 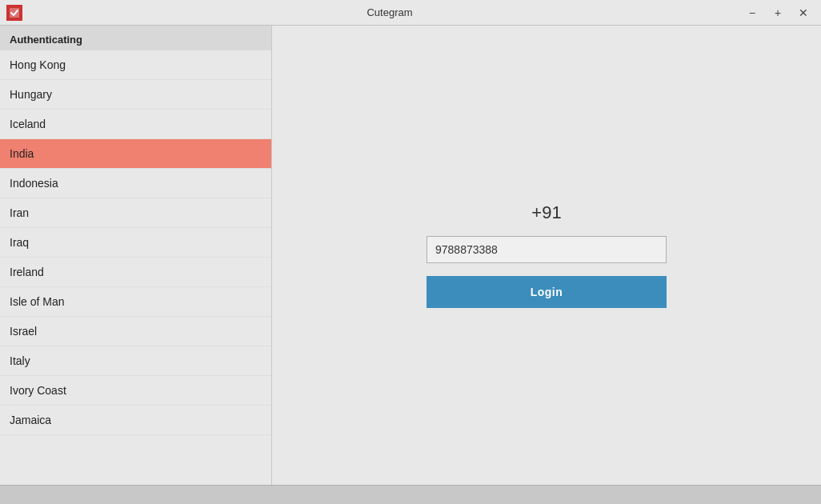 What do you see at coordinates (136, 390) in the screenshot?
I see `country-item: Ivory Coast` at bounding box center [136, 390].